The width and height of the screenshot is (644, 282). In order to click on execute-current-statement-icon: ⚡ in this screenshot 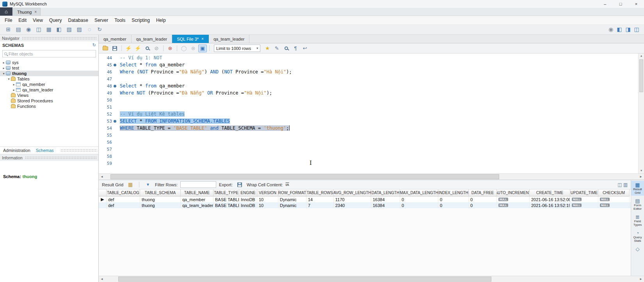, I will do `click(138, 48)`.